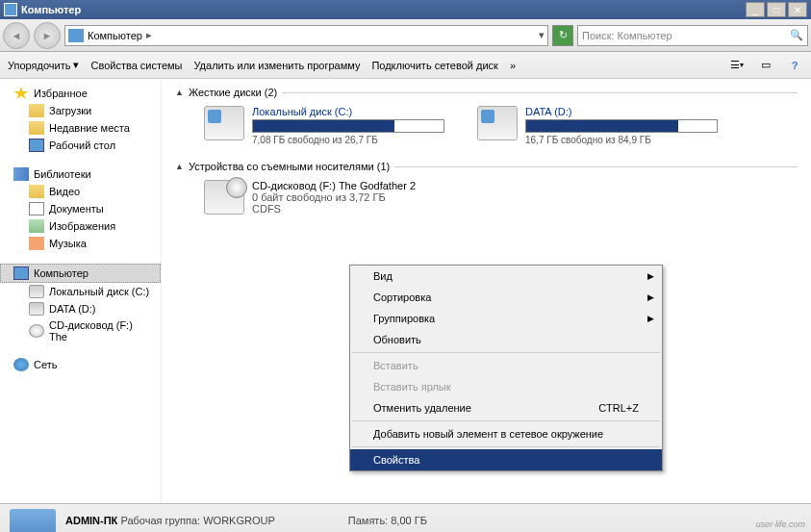 The height and width of the screenshot is (532, 811). What do you see at coordinates (81, 209) in the screenshot?
I see `sidebar-documents: Документы` at bounding box center [81, 209].